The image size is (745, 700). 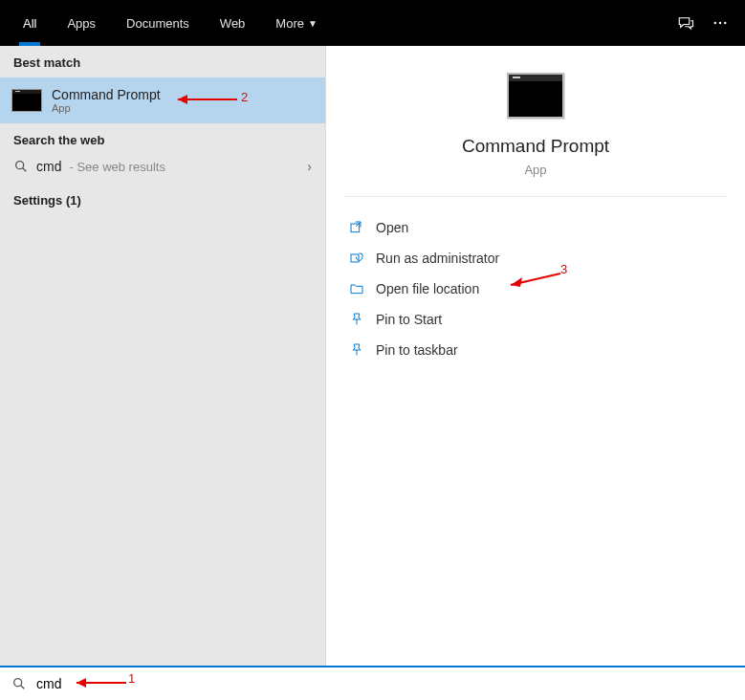 What do you see at coordinates (27, 100) in the screenshot?
I see `command-prompt-icon` at bounding box center [27, 100].